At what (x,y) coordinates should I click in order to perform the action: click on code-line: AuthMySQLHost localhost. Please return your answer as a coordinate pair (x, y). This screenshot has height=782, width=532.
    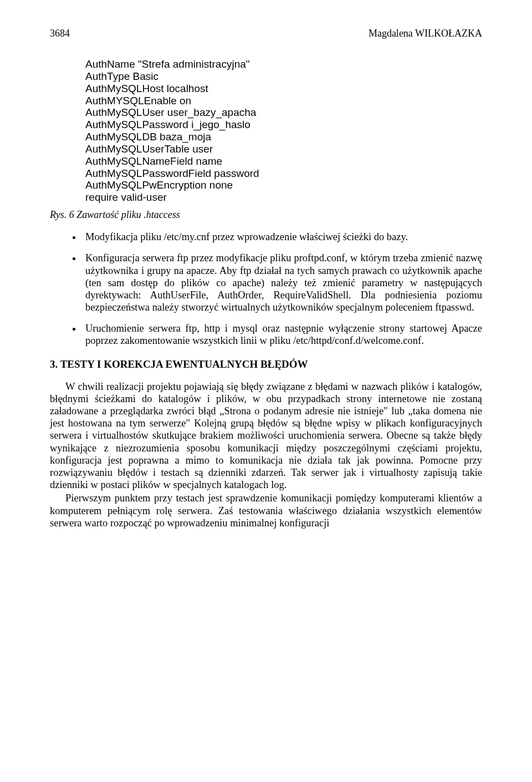
    Looking at the image, I should click on (147, 89).